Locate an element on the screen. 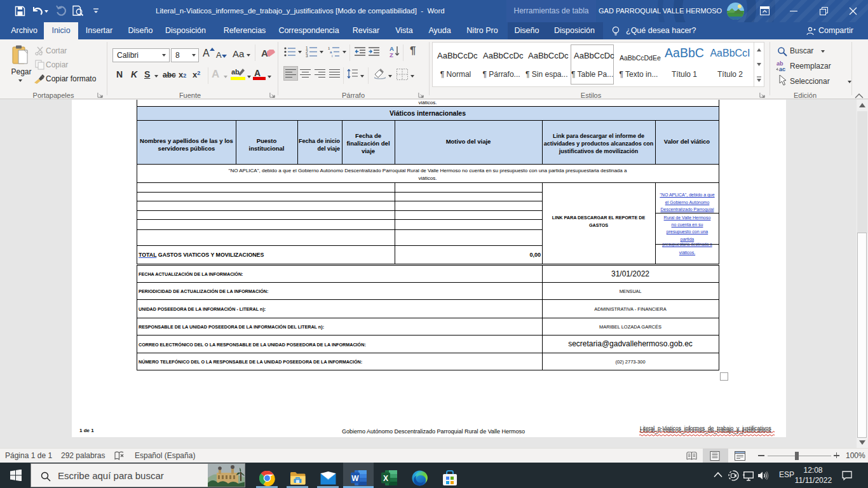  svg-text: Z is located at coordinates (391, 55).